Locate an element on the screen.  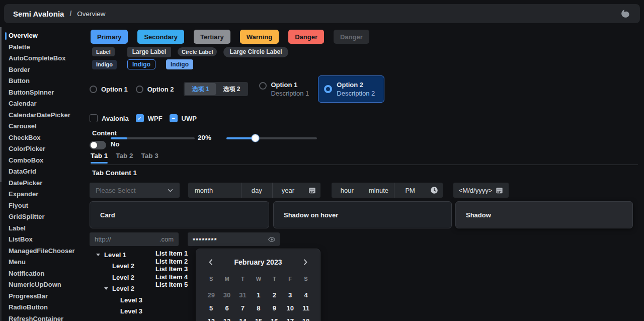
sidebar-item: RefreshContainer is located at coordinates (44, 317).